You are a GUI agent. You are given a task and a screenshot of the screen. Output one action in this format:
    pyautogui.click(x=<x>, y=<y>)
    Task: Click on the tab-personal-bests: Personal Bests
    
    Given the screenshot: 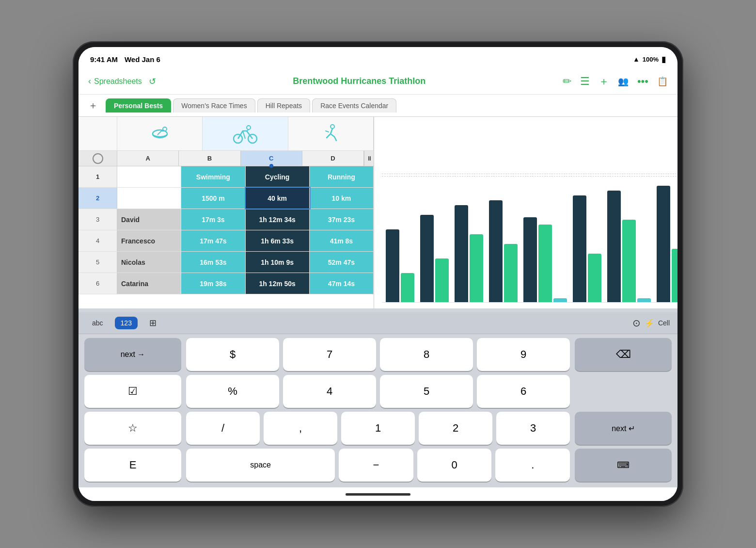 What is the action you would take?
    pyautogui.click(x=139, y=106)
    